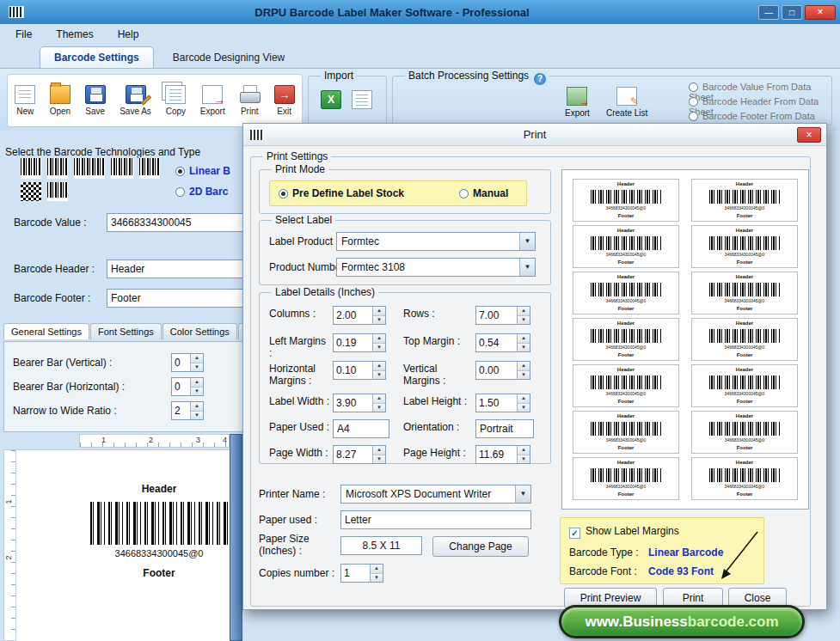  I want to click on tab-barcode-designing-view: Barcode Designing View, so click(229, 58).